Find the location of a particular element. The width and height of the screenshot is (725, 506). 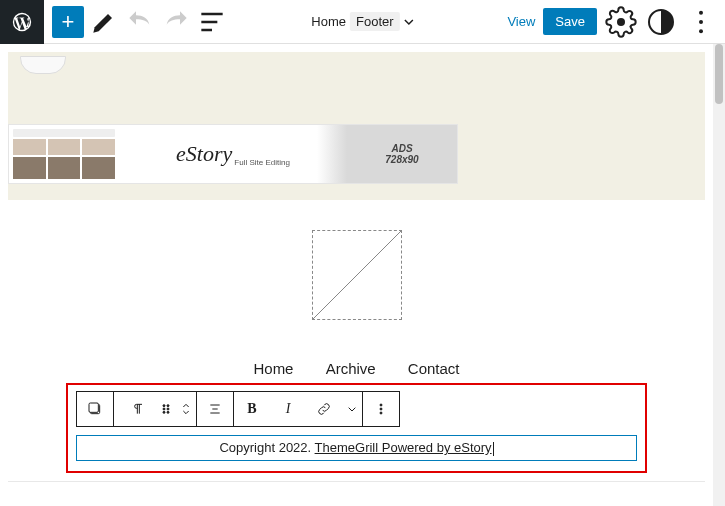

wordpress-logo is located at coordinates (22, 22).